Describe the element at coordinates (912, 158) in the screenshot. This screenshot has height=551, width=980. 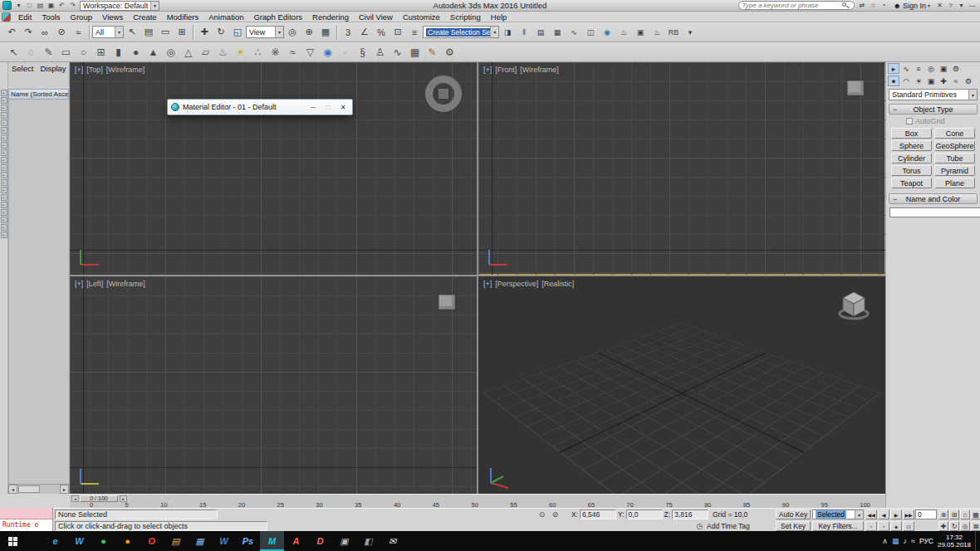
I see `cylinder-button: Cylinder` at that location.